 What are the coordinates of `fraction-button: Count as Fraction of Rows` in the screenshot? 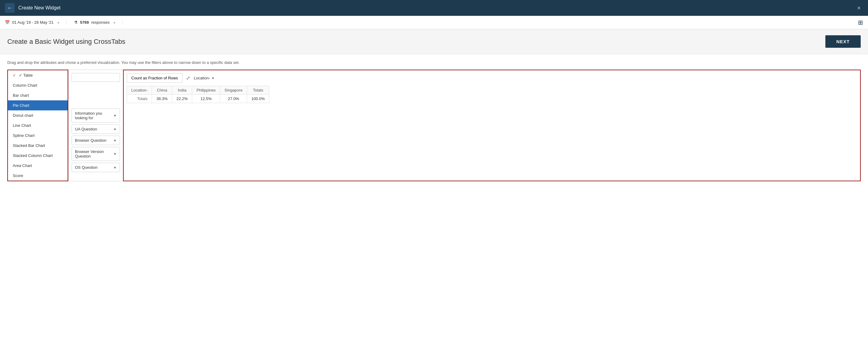 It's located at (154, 78).